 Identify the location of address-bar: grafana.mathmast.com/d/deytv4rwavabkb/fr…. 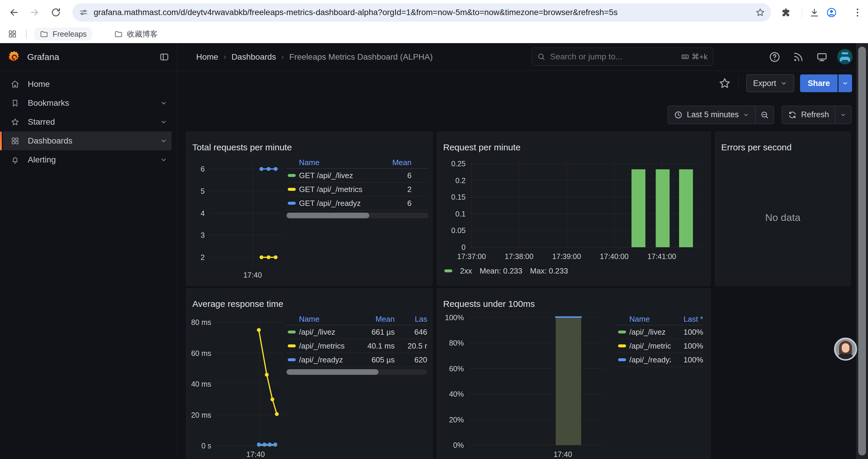
(422, 12).